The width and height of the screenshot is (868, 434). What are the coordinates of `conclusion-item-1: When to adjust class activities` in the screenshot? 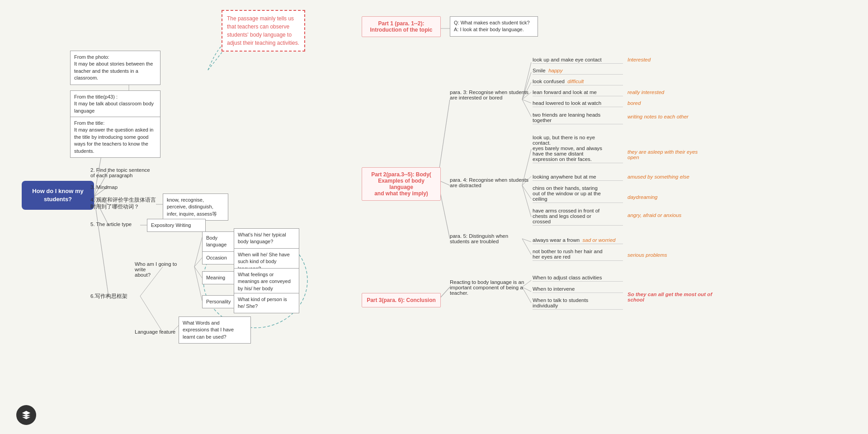 It's located at (578, 278).